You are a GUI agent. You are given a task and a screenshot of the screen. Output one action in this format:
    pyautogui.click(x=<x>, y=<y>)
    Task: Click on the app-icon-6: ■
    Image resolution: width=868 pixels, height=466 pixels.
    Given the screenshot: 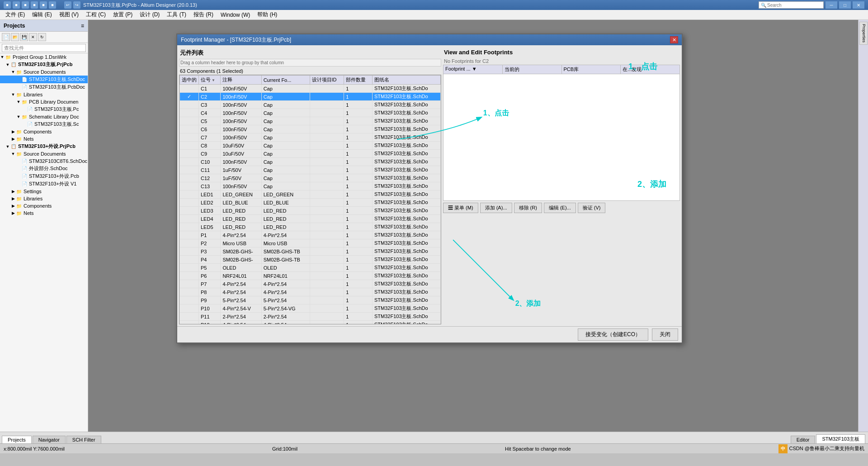 What is the action you would take?
    pyautogui.click(x=52, y=5)
    